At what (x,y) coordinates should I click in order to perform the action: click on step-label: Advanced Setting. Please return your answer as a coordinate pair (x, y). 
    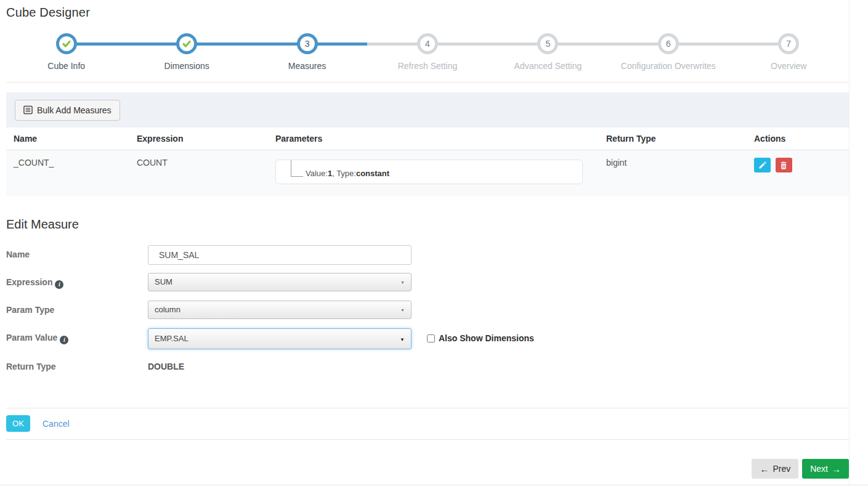
    Looking at the image, I should click on (548, 66).